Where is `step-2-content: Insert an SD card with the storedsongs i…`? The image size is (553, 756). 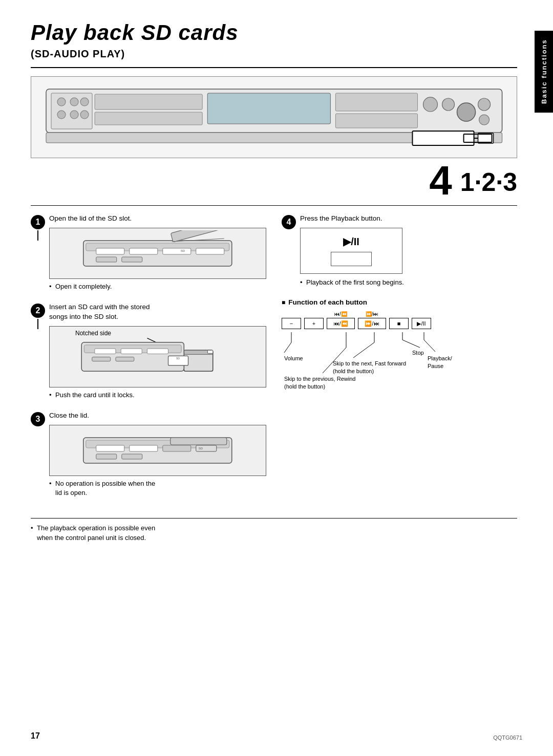
step-2-content: Insert an SD card with the storedsongs i… is located at coordinates (158, 352).